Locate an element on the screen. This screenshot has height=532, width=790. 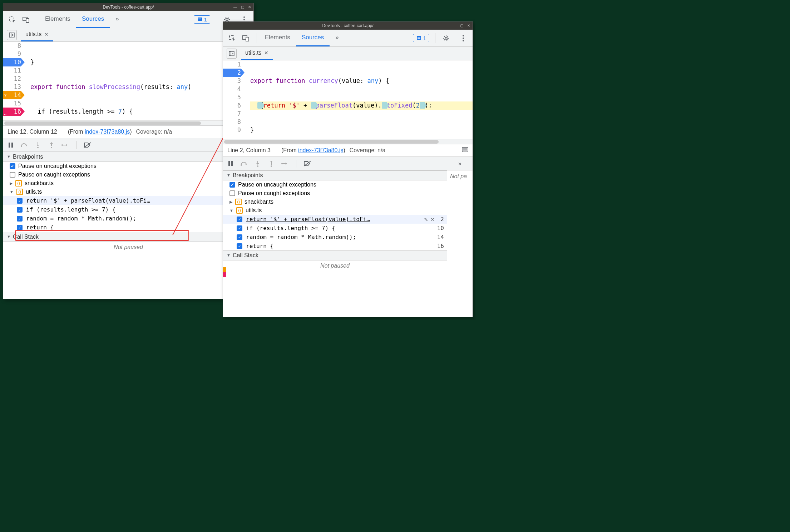
horizontal-scrollbar is located at coordinates (348, 141).